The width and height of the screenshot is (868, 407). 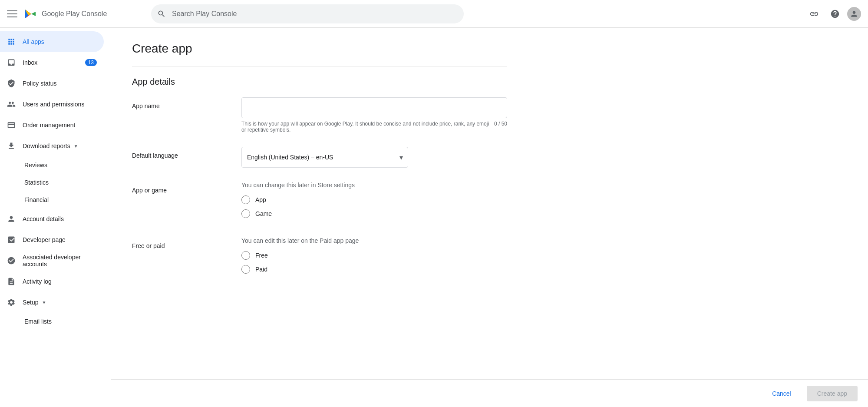 What do you see at coordinates (11, 42) in the screenshot?
I see `all-apps-icon` at bounding box center [11, 42].